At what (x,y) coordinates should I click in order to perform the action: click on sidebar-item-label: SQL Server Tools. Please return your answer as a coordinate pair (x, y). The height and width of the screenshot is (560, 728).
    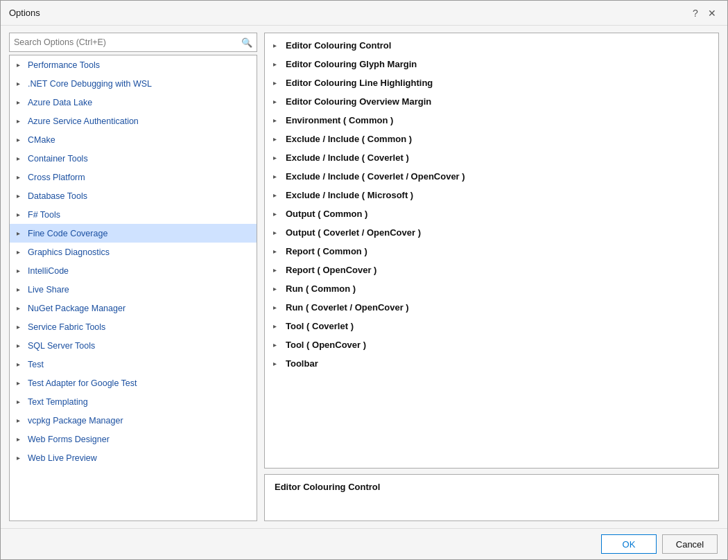
    Looking at the image, I should click on (61, 346).